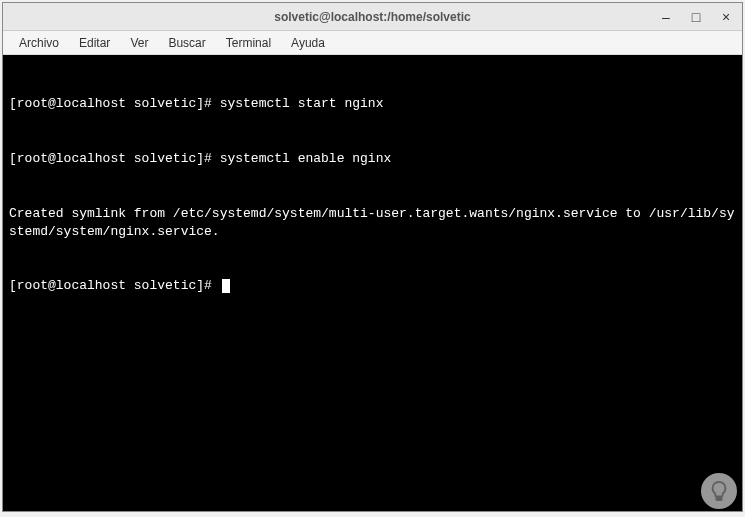 The height and width of the screenshot is (517, 745). Describe the element at coordinates (216, 286) in the screenshot. I see `shell-command` at that location.